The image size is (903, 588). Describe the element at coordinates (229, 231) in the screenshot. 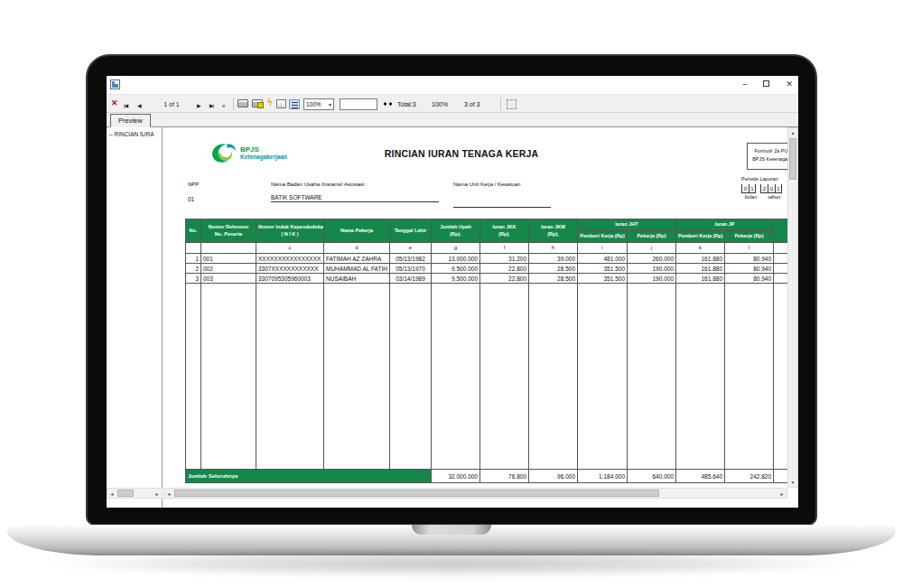

I see `column-header: Nomor ReferensiNo. Peserta` at that location.